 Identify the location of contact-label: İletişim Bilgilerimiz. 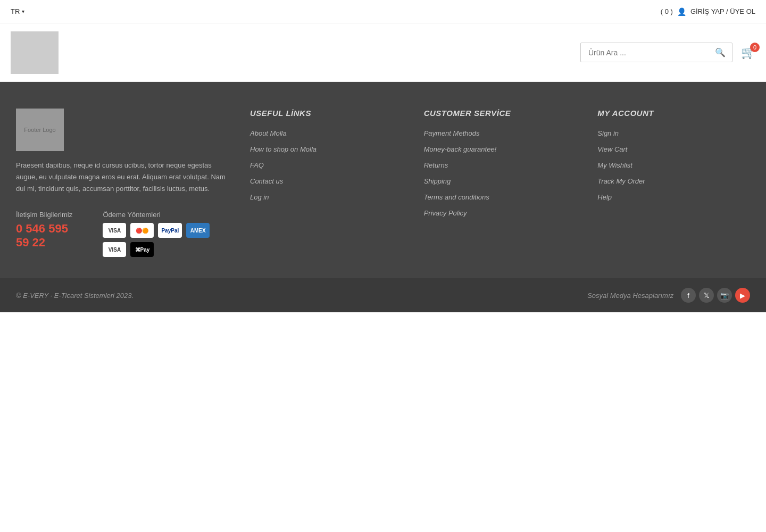
(49, 215).